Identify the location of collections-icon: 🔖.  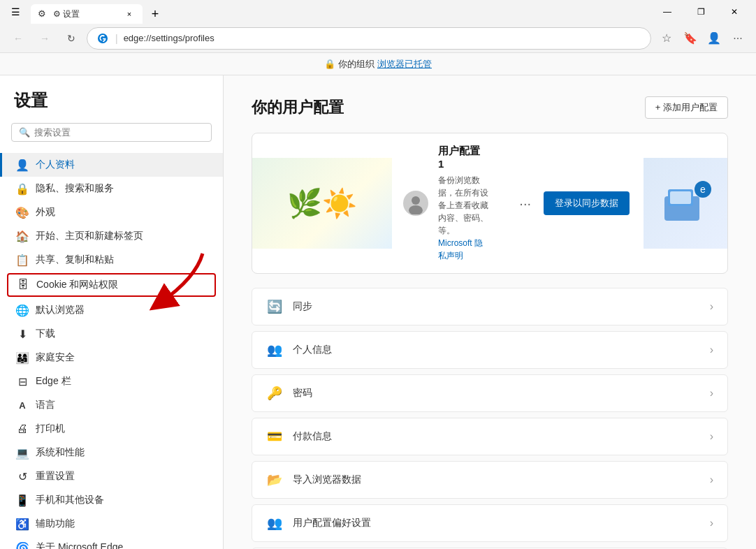
(690, 38).